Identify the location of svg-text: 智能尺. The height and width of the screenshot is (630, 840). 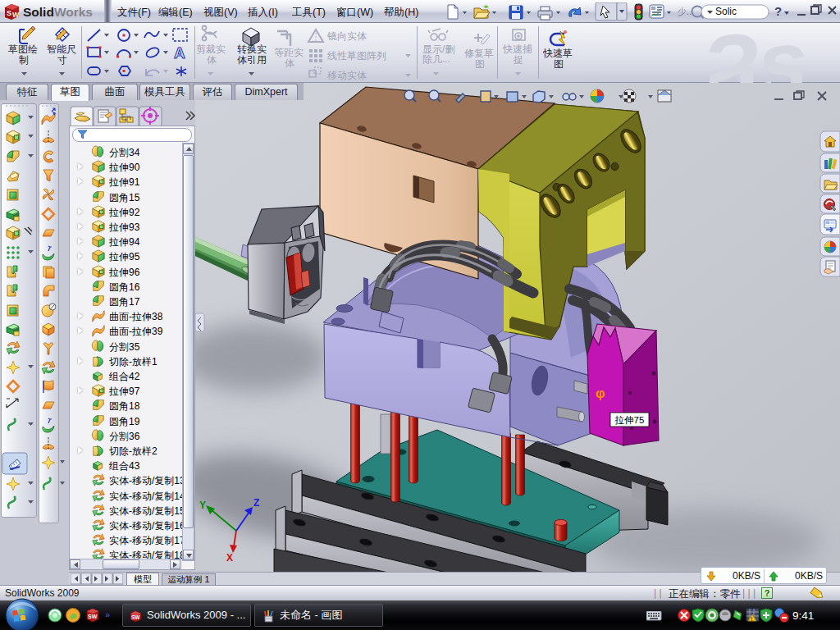
(62, 49).